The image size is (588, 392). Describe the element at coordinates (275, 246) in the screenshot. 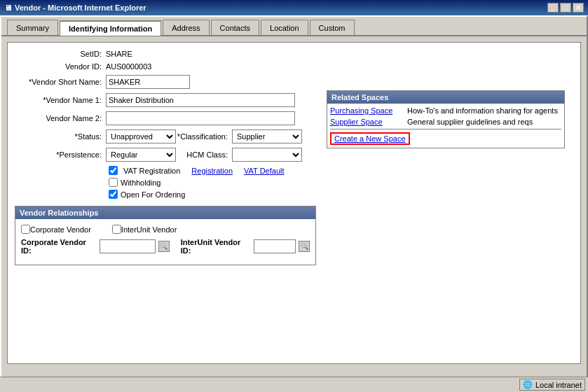

I see `interunit-vendor-id-input` at that location.